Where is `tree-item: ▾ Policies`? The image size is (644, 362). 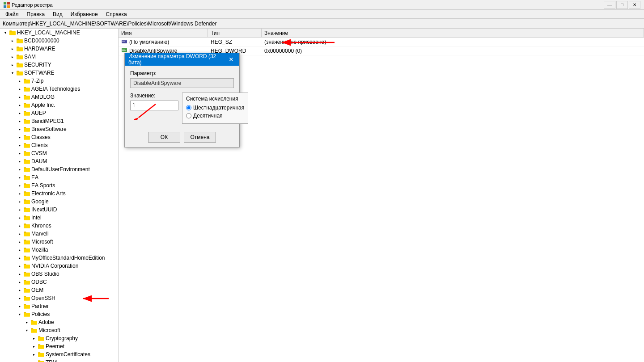
tree-item: ▾ Policies is located at coordinates (59, 314).